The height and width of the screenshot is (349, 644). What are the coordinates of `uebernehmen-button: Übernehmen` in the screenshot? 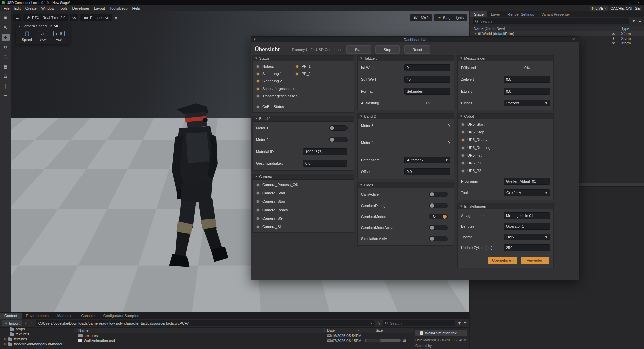 It's located at (503, 260).